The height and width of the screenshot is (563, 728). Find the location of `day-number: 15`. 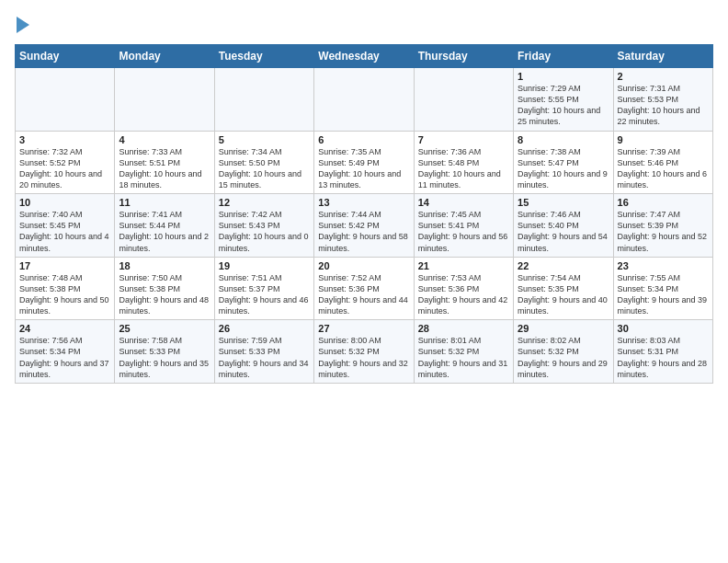

day-number: 15 is located at coordinates (563, 202).